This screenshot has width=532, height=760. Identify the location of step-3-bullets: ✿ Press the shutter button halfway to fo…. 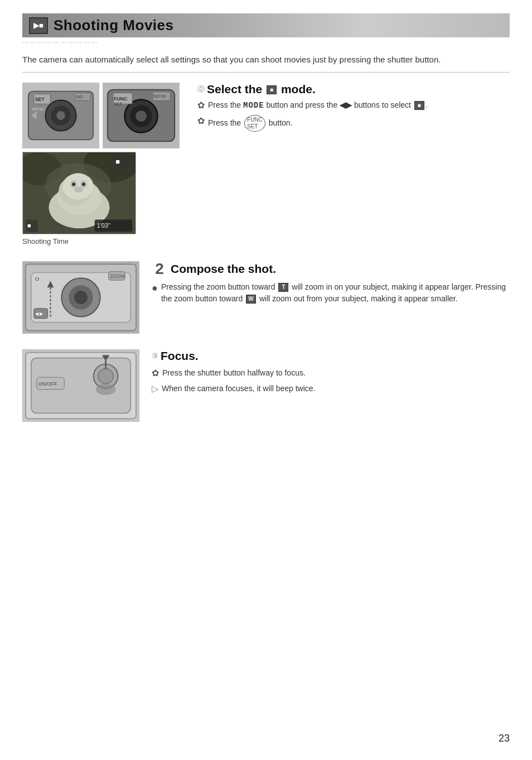
(331, 383).